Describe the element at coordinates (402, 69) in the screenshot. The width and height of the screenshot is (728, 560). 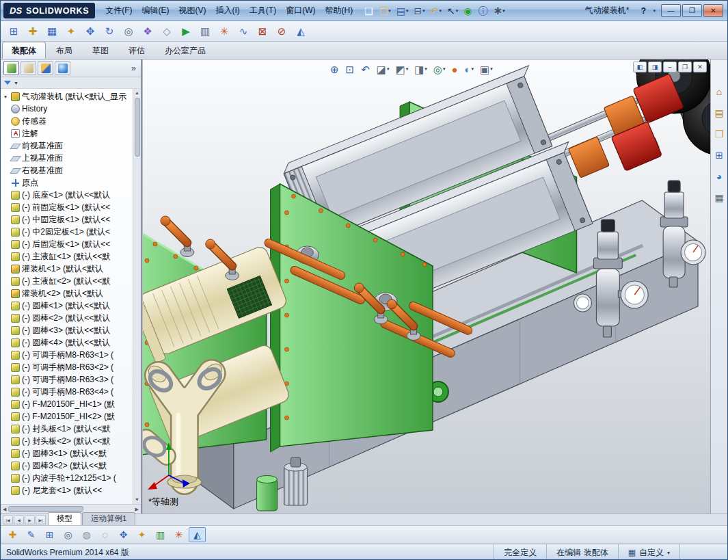
I see `view-orientation-button: ◩ ▾` at that location.